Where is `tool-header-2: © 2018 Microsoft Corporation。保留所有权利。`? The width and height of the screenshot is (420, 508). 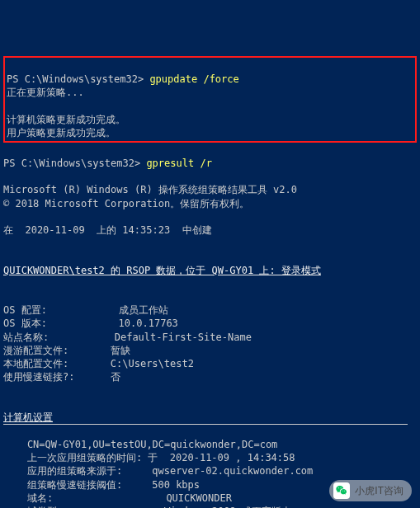
tool-header-2: © 2018 Microsoft Corporation。保留所有权利。 is located at coordinates (126, 204).